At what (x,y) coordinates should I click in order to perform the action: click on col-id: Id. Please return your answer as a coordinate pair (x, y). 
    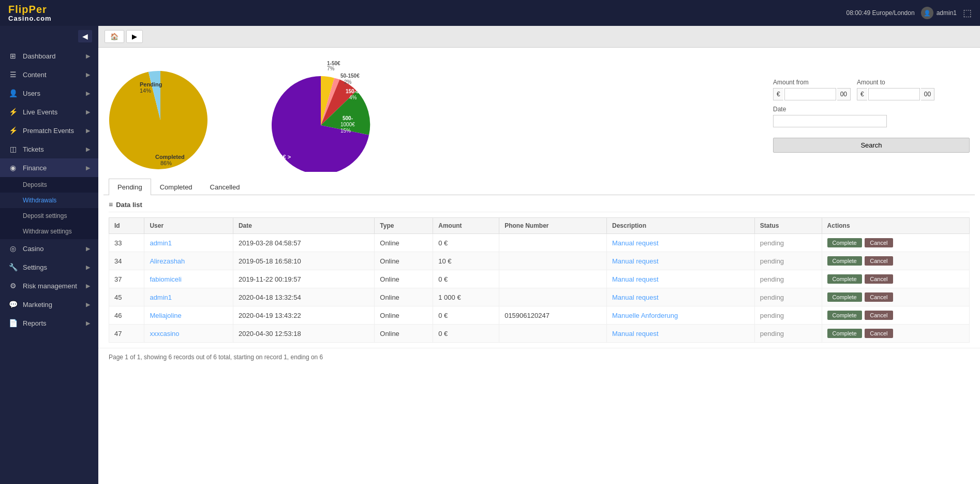
    Looking at the image, I should click on (127, 226).